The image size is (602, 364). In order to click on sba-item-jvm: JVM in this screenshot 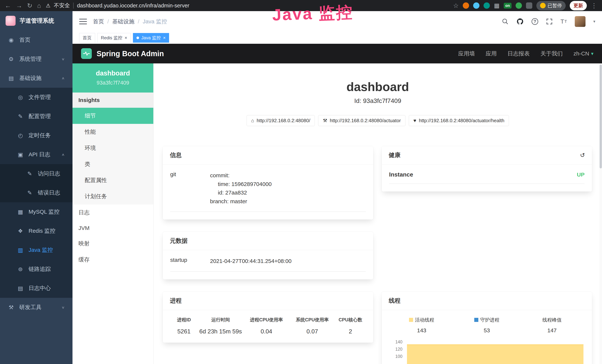, I will do `click(113, 228)`.